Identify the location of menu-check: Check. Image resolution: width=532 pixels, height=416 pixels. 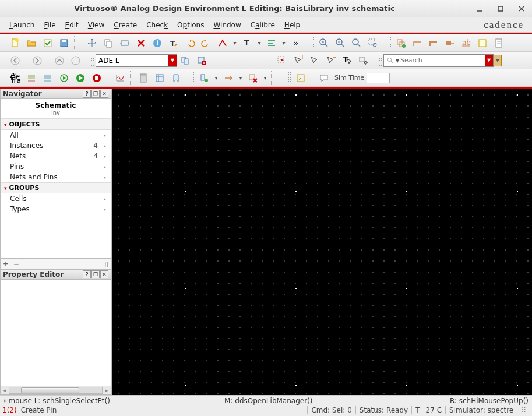
(157, 25).